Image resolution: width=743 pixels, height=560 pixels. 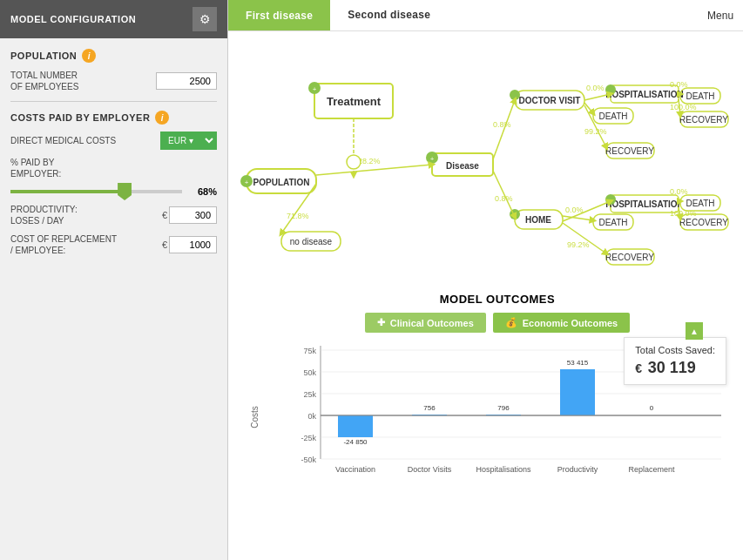 I want to click on top-nav: First disease Second disease Menu ▼, so click(x=486, y=16).